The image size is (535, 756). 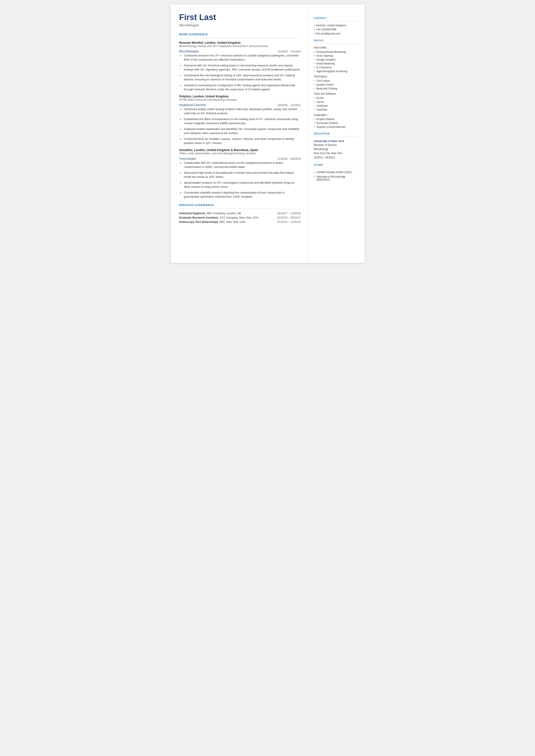 I want to click on contact-address: Durham, United Kingdom, so click(x=337, y=26).